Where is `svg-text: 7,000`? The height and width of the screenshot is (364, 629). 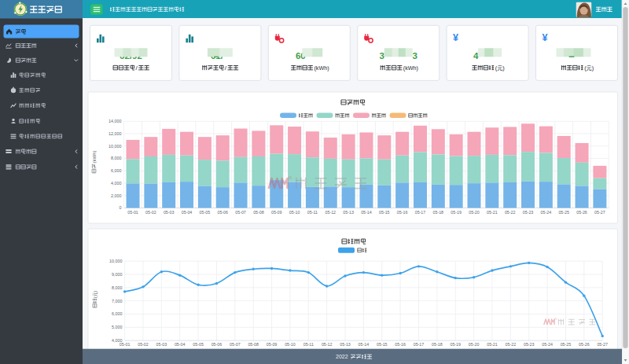
svg-text: 7,000 is located at coordinates (117, 301).